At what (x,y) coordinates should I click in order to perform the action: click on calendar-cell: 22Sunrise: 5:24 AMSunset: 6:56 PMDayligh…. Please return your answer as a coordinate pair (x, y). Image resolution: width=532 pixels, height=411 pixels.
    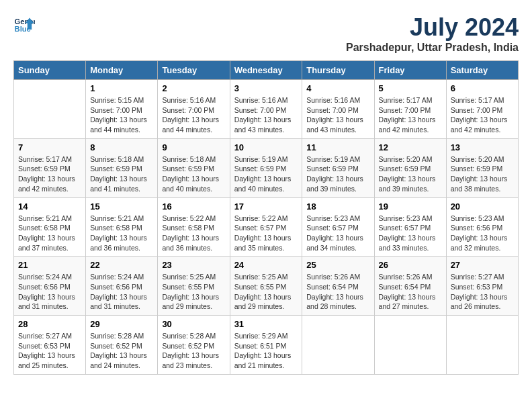
    Looking at the image, I should click on (122, 286).